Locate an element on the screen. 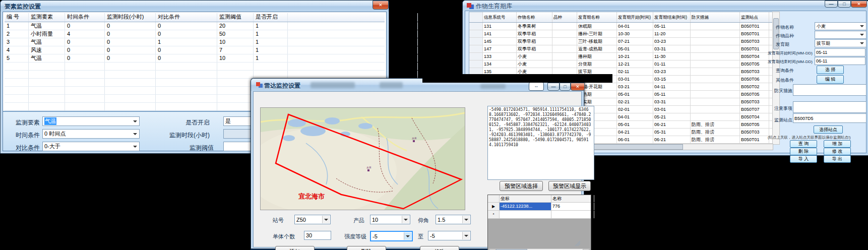  elevation-combobox: 1.5 is located at coordinates (453, 220).